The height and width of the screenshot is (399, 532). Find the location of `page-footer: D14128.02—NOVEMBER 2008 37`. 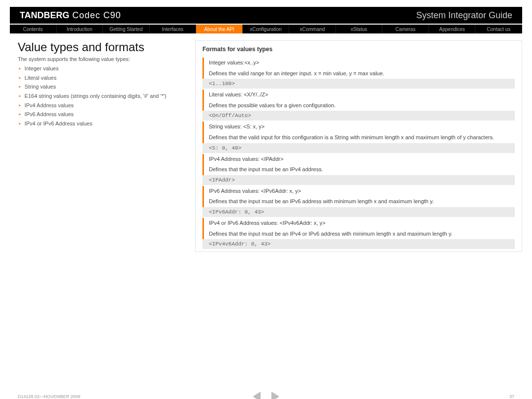

page-footer: D14128.02—NOVEMBER 2008 37 is located at coordinates (266, 397).